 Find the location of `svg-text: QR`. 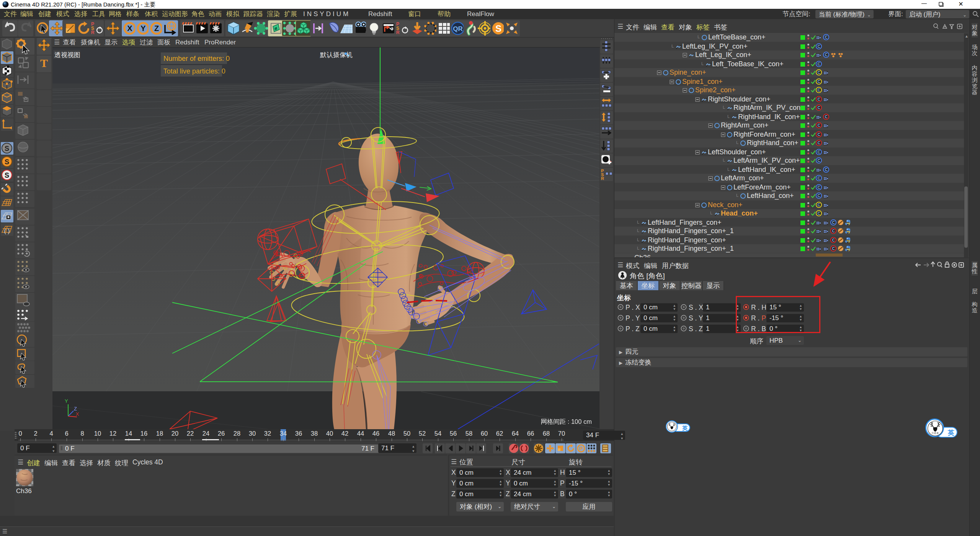

svg-text: QR is located at coordinates (458, 29).